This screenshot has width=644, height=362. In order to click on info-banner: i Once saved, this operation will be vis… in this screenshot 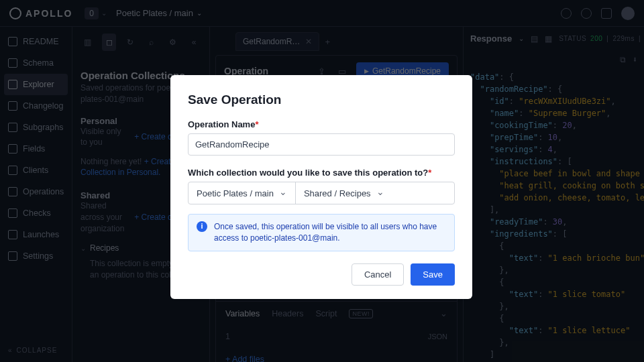, I will do `click(321, 233)`.